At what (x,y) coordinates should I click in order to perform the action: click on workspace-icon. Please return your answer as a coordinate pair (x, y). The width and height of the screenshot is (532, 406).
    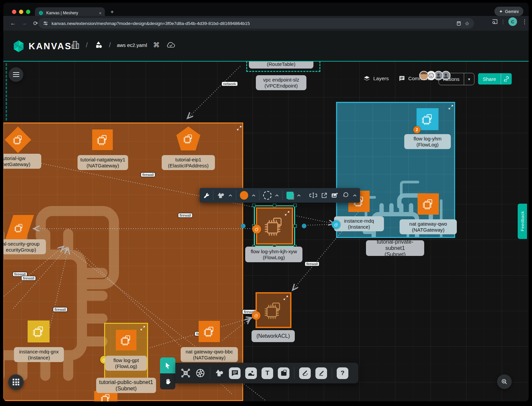
    Looking at the image, I should click on (98, 45).